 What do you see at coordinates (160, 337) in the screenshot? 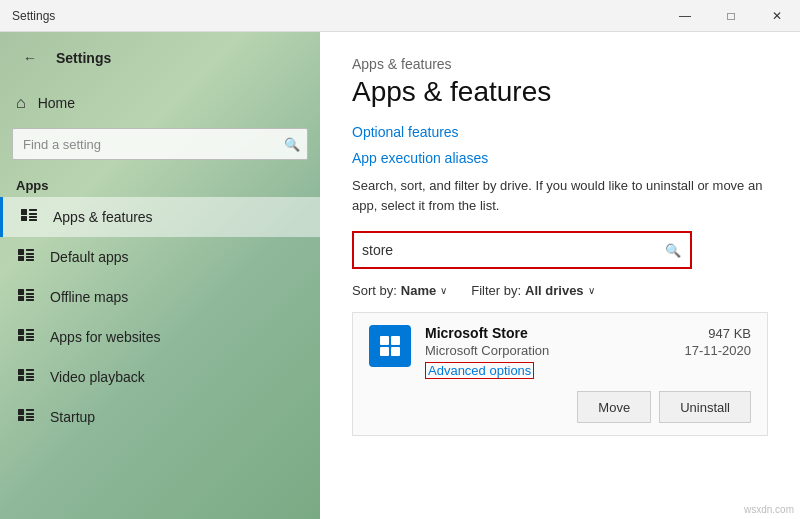
I see `sidebar-item-apps-websites: Apps for websites` at bounding box center [160, 337].